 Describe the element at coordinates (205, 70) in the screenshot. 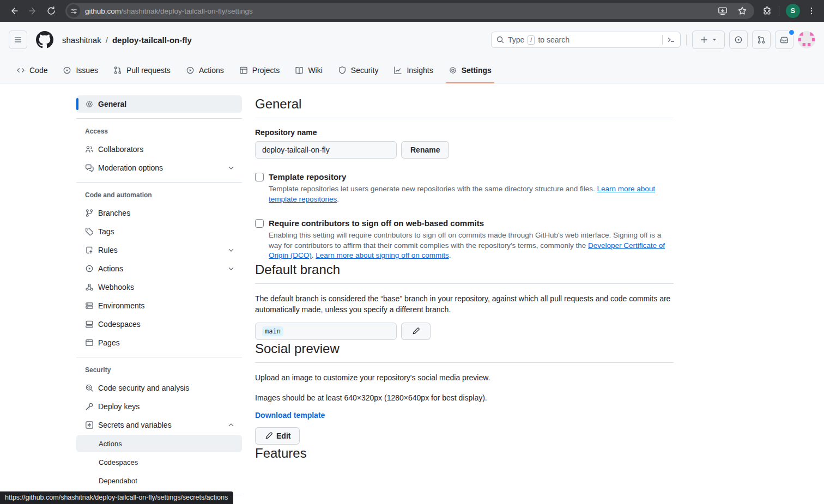

I see `tab-actions: Actions` at that location.